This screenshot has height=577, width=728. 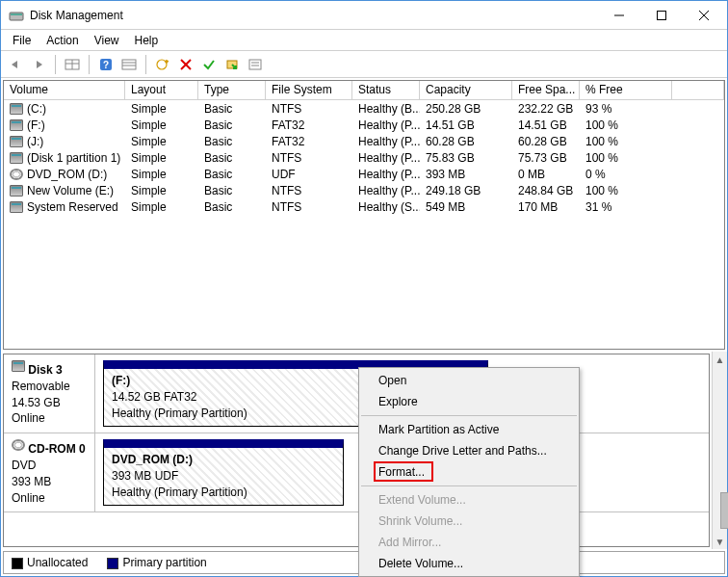 What do you see at coordinates (314, 15) in the screenshot?
I see `window-title: Disk Management` at bounding box center [314, 15].